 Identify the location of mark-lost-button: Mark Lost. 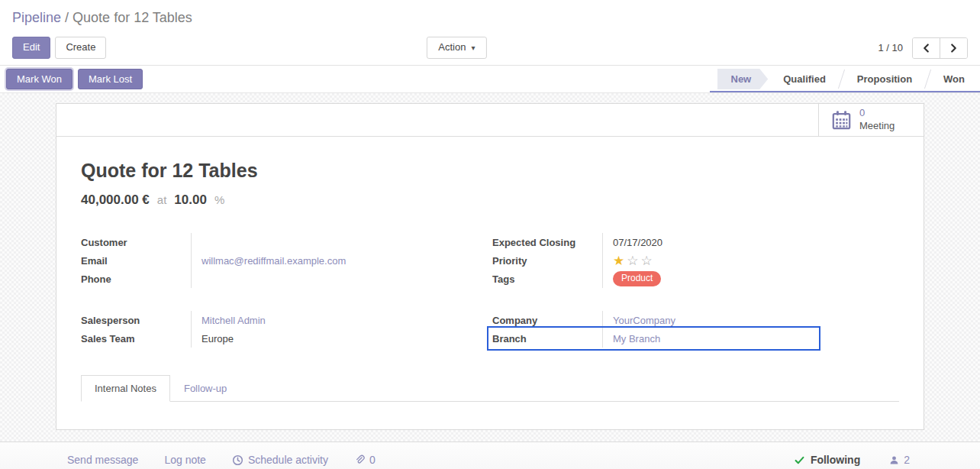
(110, 79).